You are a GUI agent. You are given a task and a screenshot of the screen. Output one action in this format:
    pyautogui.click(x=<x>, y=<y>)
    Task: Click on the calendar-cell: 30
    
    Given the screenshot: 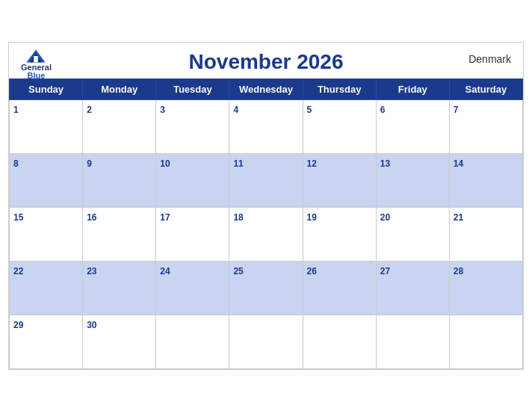 What is the action you would take?
    pyautogui.click(x=120, y=342)
    